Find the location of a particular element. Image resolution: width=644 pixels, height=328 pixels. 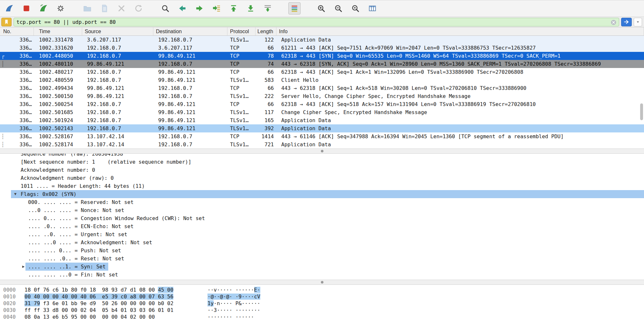

auto-scroll-button is located at coordinates (268, 8).